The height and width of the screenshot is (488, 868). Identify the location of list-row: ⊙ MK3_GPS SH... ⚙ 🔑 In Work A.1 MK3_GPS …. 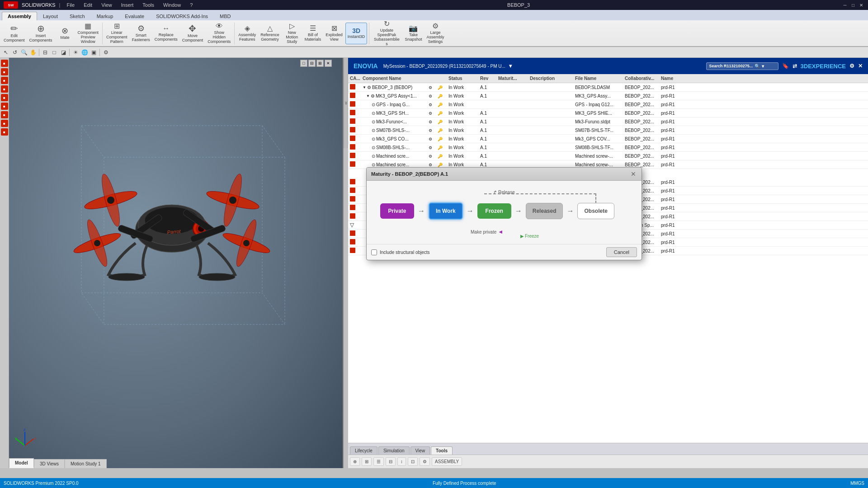
(608, 113).